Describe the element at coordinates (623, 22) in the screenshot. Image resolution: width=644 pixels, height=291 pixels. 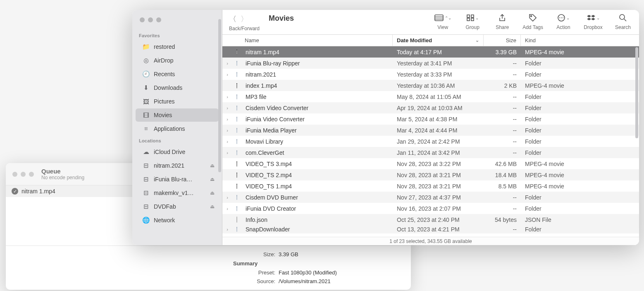
I see `search-button: Search` at that location.